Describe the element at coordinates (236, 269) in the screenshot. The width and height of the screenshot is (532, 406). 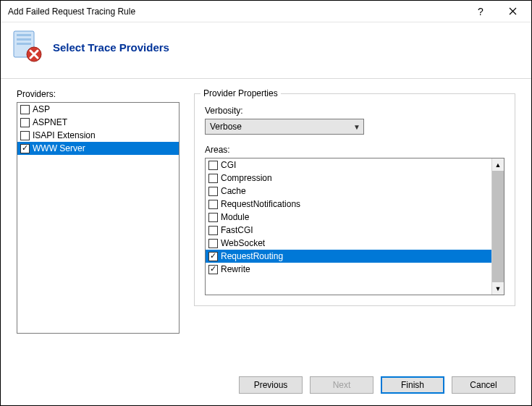
I see `area-item-label: Rewrite` at that location.